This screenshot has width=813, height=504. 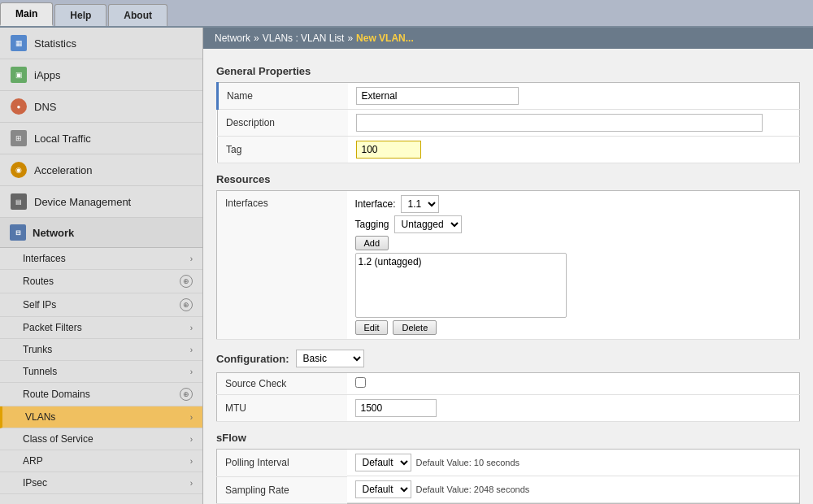 What do you see at coordinates (396, 408) in the screenshot?
I see `mtu-input` at bounding box center [396, 408].